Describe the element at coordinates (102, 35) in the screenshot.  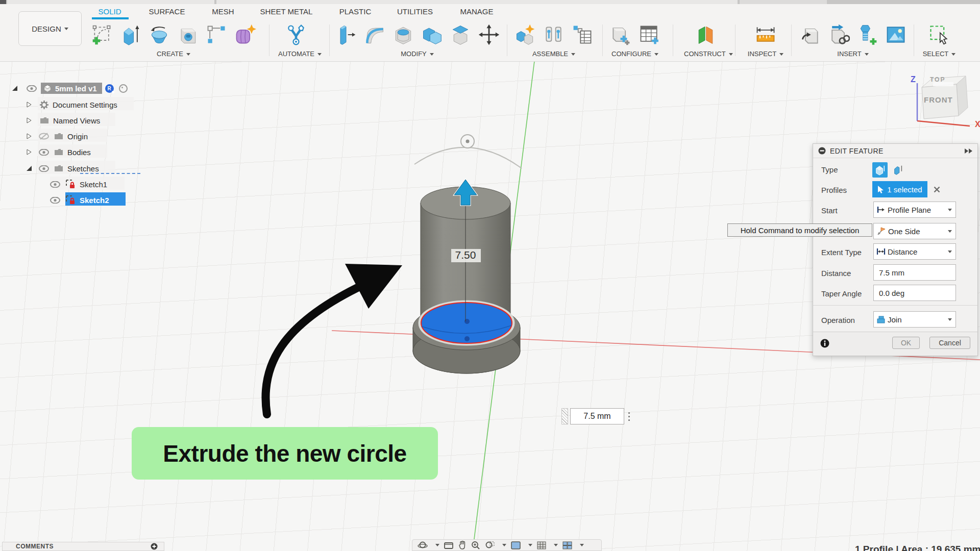
I see `create-sketch-icon` at that location.